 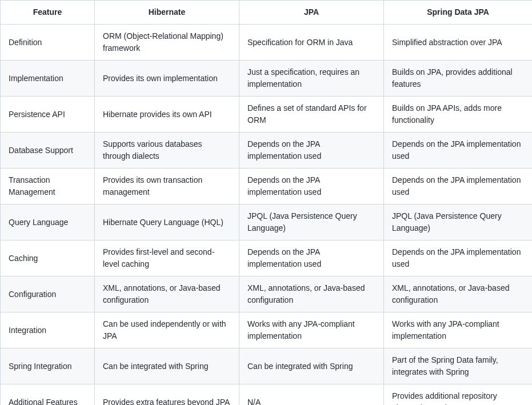 I want to click on table-row: Additional FeaturesProvides extra featur…, so click(x=266, y=395).